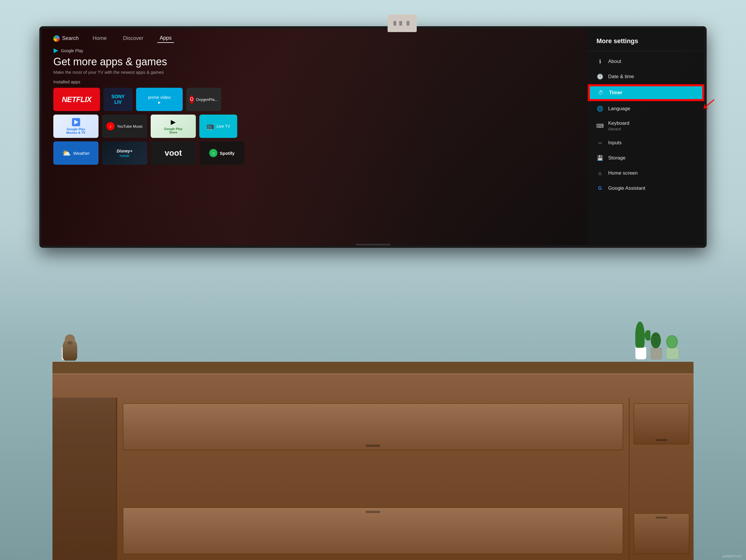  I want to click on settings-datetime-label: Date & time, so click(652, 77).